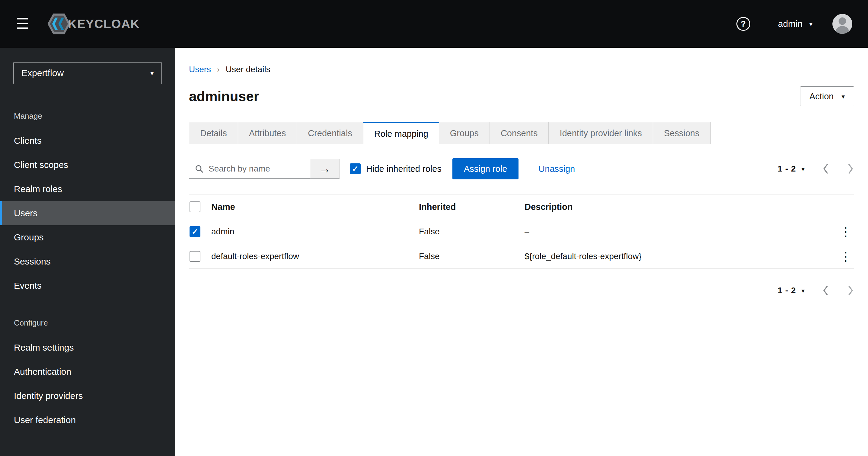 Image resolution: width=868 pixels, height=456 pixels. What do you see at coordinates (790, 24) in the screenshot?
I see `username: admin` at bounding box center [790, 24].